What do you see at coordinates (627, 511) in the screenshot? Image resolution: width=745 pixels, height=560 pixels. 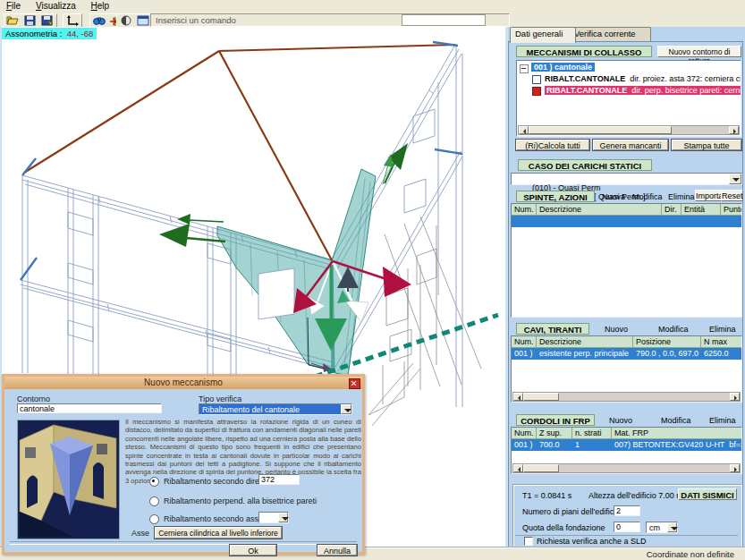 I see `floors-input` at bounding box center [627, 511].